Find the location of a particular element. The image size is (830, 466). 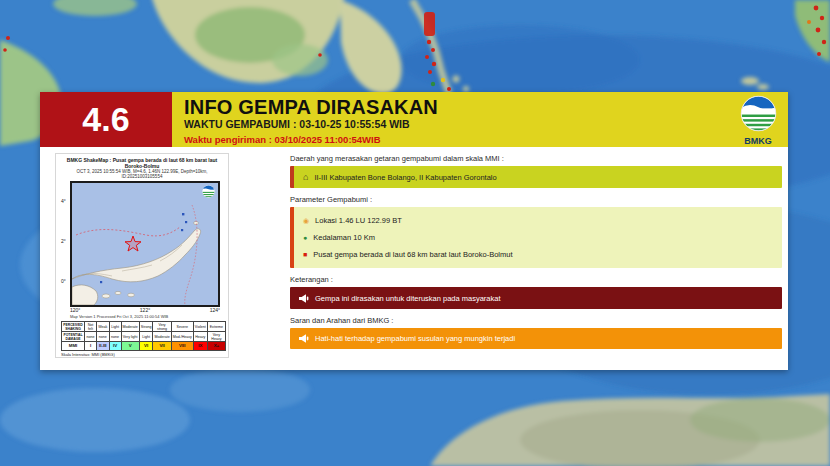

lon-label: 120° is located at coordinates (75, 310).